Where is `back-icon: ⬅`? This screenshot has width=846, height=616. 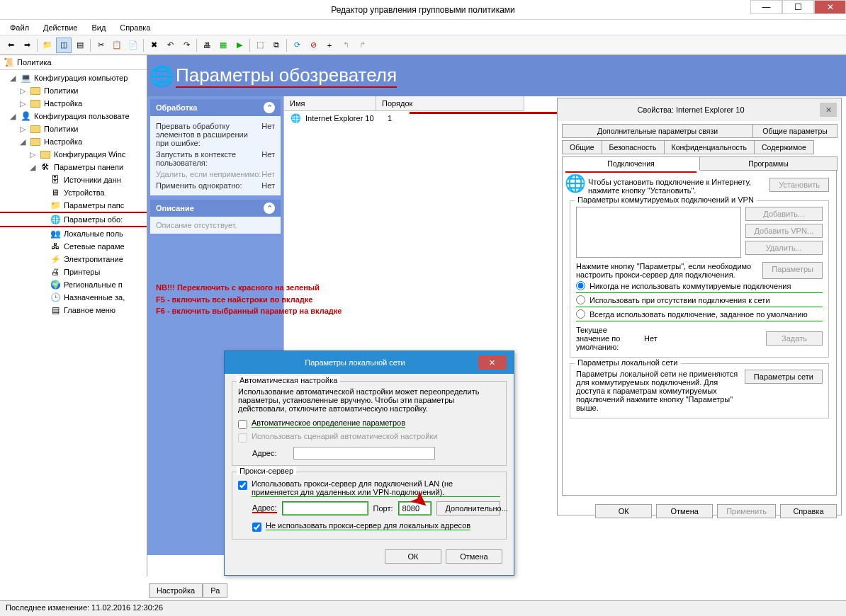
back-icon: ⬅ is located at coordinates (11, 45).